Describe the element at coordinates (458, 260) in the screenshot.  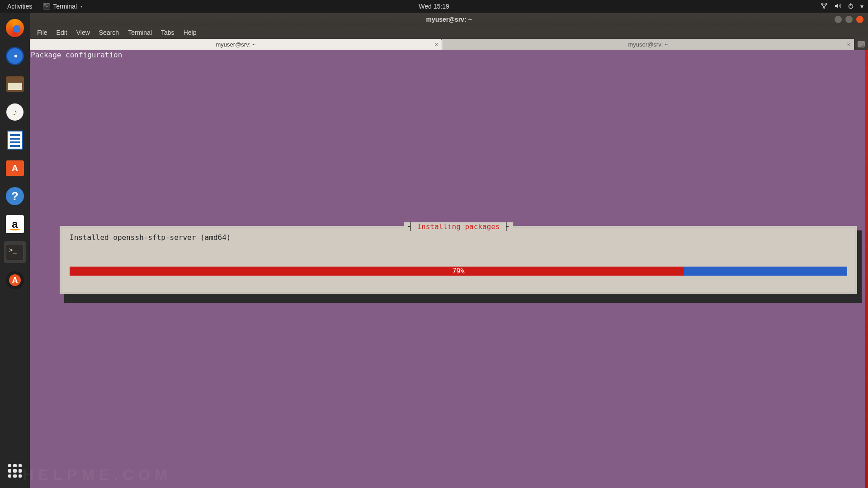
I see `debconf-dialog: ┤ Installing packages ├ Installed openss…` at that location.